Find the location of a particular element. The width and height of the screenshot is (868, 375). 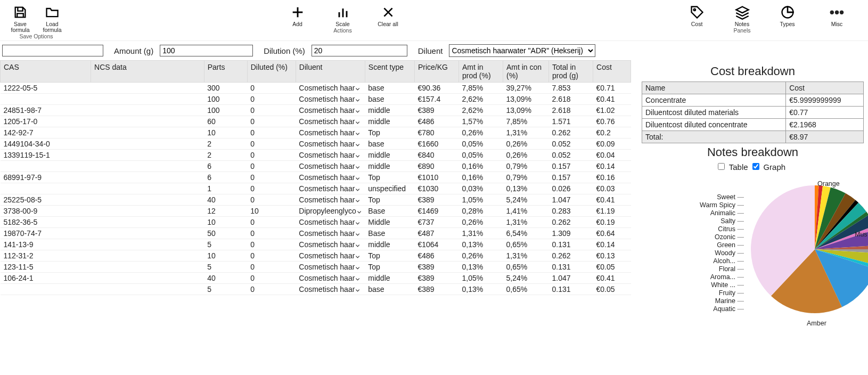

clear-all-button: Clear all is located at coordinates (388, 15).